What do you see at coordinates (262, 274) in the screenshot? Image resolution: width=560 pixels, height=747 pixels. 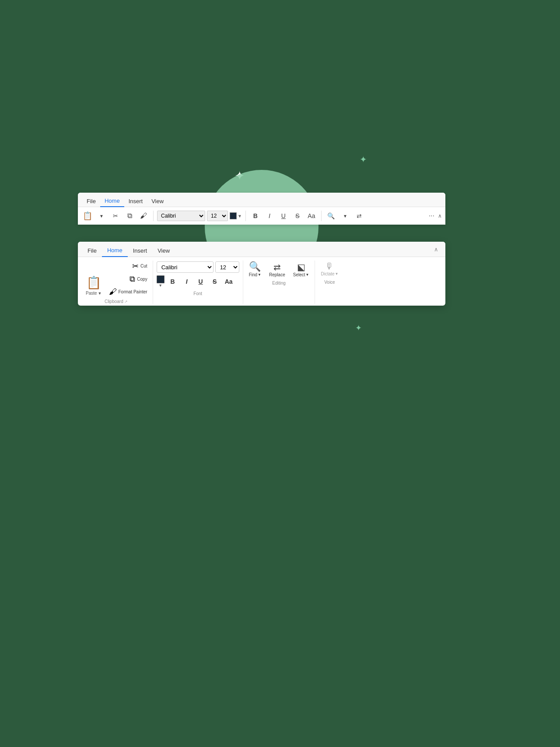 I see `ribbon-expanded: File Home Insert View ∧ 📋 Paste ▼` at bounding box center [262, 274].